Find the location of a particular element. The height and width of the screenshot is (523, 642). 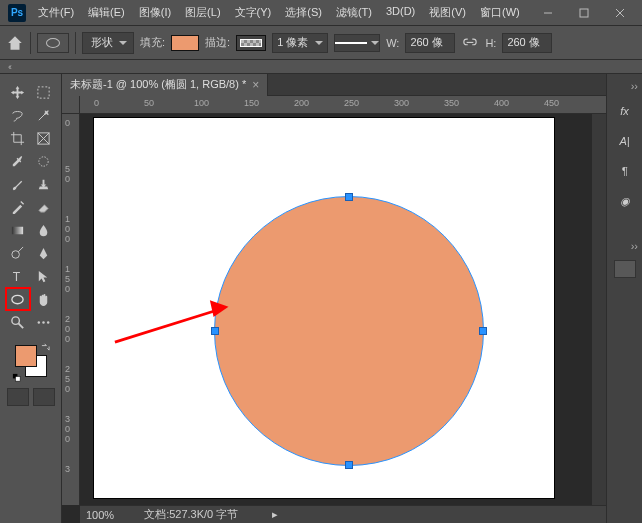

crop-tool is located at coordinates (18, 138).